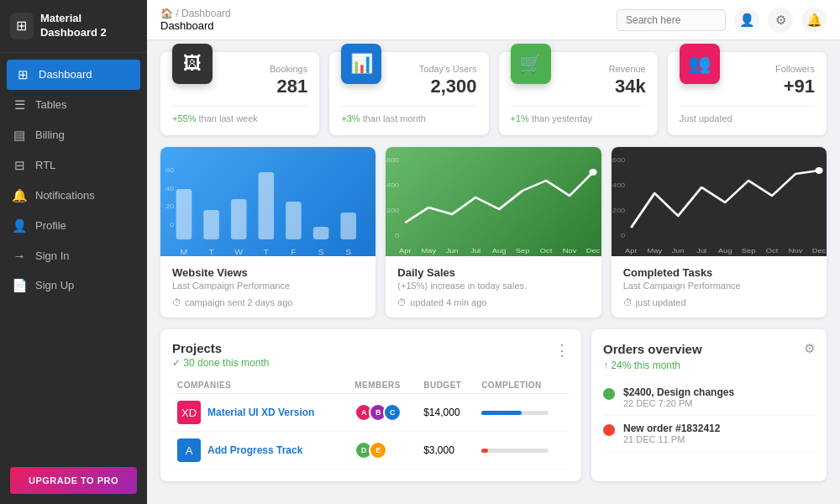 The width and height of the screenshot is (840, 504). What do you see at coordinates (74, 105) in the screenshot?
I see `sidebar-item-tables: ☰ Tables` at bounding box center [74, 105].